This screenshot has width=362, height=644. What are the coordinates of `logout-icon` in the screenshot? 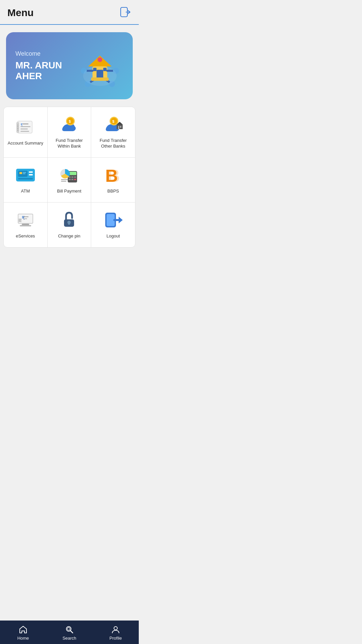 It's located at (113, 220).